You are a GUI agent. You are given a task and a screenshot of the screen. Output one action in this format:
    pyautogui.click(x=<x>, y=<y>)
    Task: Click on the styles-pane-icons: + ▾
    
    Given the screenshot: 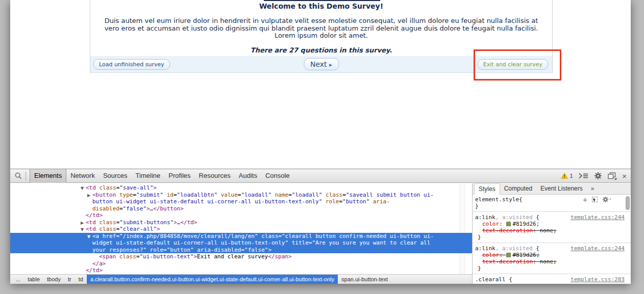 What is the action you would take?
    pyautogui.click(x=597, y=200)
    